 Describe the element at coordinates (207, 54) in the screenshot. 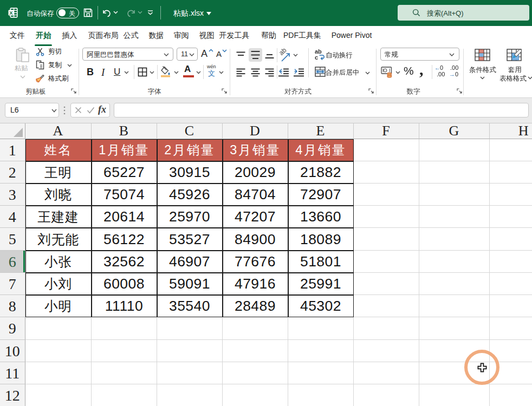

I see `increase-font-size-button: A` at that location.